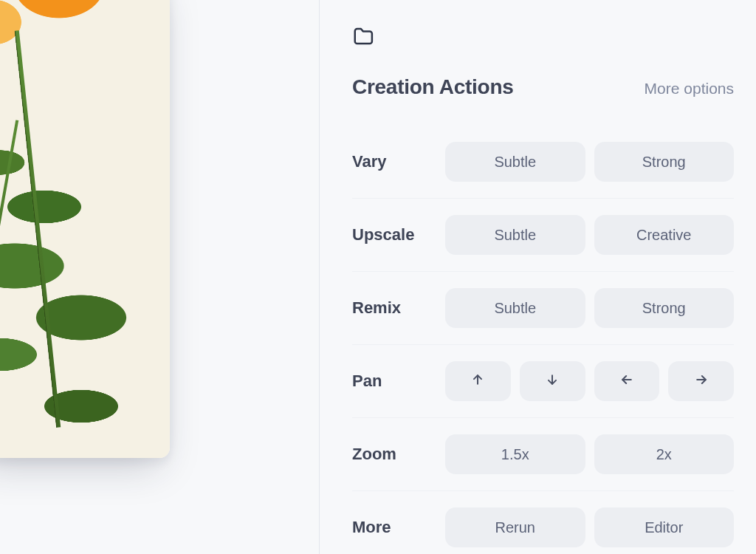 Image resolution: width=756 pixels, height=554 pixels. Describe the element at coordinates (478, 381) in the screenshot. I see `arrow-up-icon` at that location.